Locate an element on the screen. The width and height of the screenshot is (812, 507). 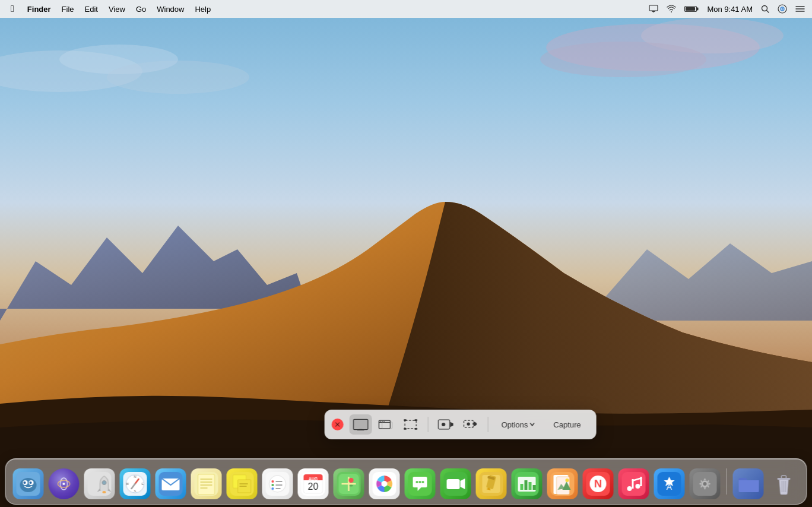
datetime: Mon 9:41 AM is located at coordinates (730, 9).